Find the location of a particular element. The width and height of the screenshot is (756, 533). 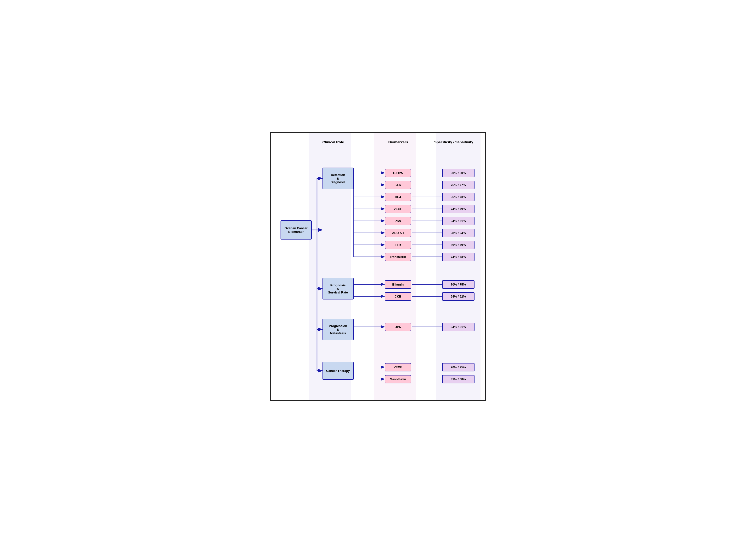

biomarker-mesothelin: Mesothelin is located at coordinates (398, 379).